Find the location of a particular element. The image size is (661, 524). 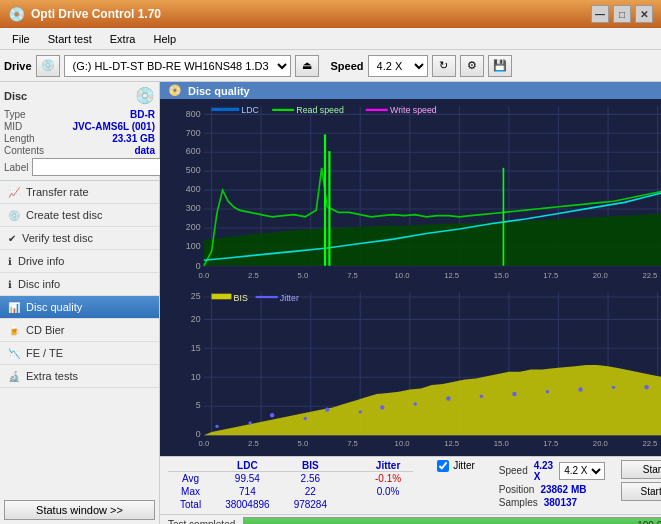

stats-avg-row: Avg 99.54 2.56 -0.1% is located at coordinates (290, 478).